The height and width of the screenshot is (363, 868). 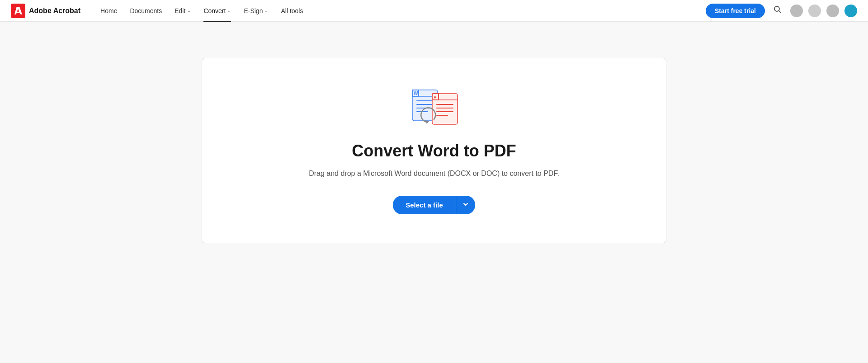 I want to click on nav-right: Start free trial, so click(x=781, y=11).